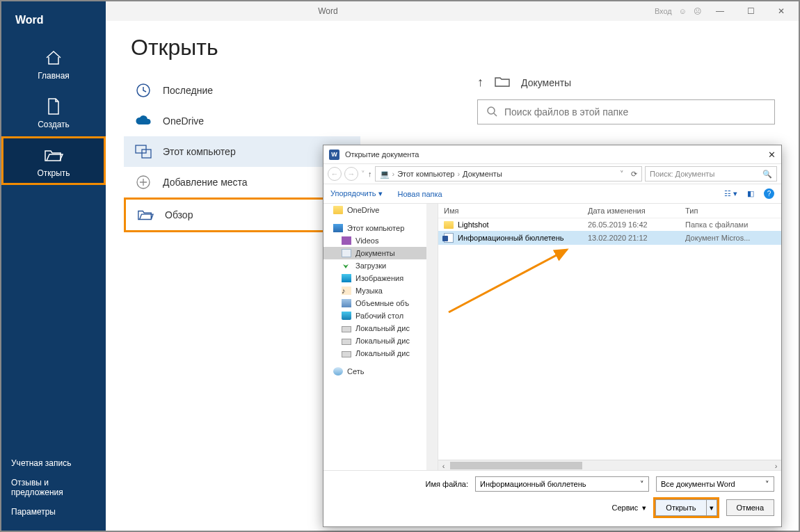  I want to click on path-folder: Документы, so click(483, 174).